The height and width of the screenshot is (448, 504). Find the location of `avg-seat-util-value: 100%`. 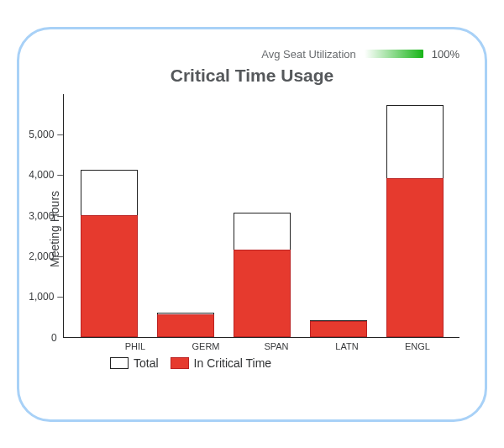

avg-seat-util-value: 100% is located at coordinates (445, 54).